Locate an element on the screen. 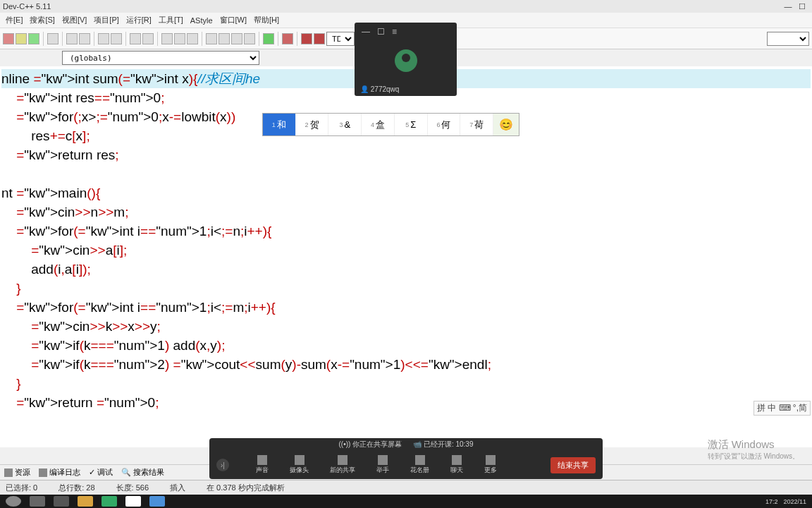 Image resolution: width=812 pixels, height=508 pixels. meeting-raisehand: 举手 is located at coordinates (383, 465).